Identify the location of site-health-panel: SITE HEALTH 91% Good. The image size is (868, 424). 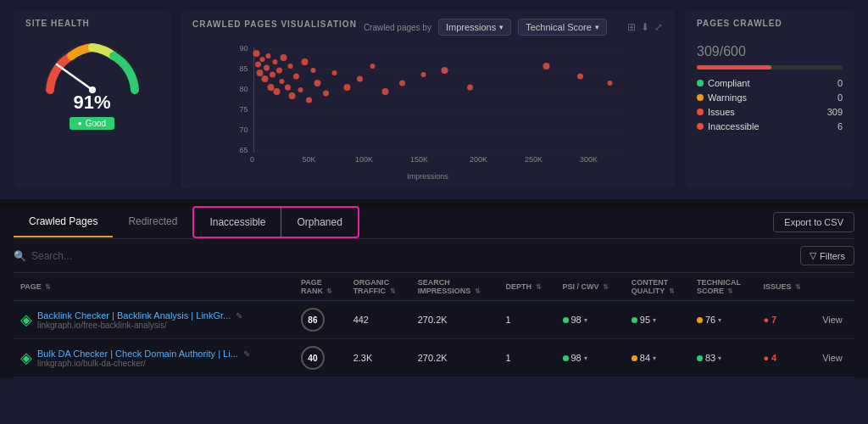
(92, 100).